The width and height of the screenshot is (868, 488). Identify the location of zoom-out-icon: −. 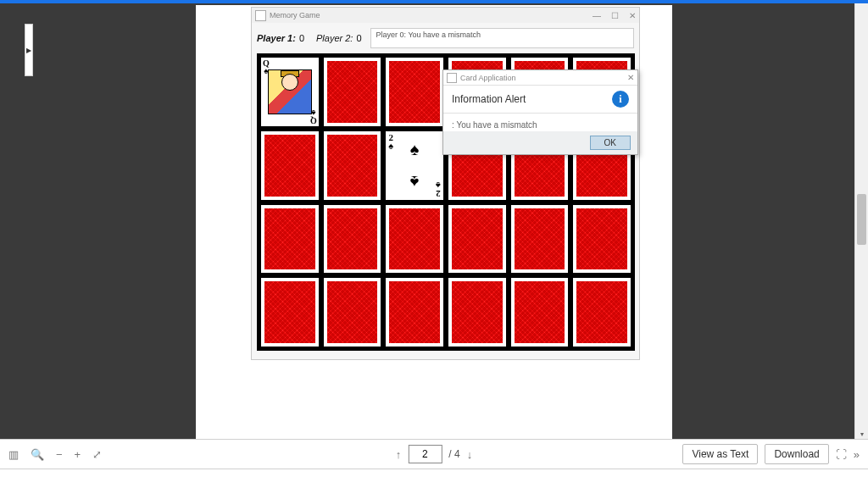
(59, 454).